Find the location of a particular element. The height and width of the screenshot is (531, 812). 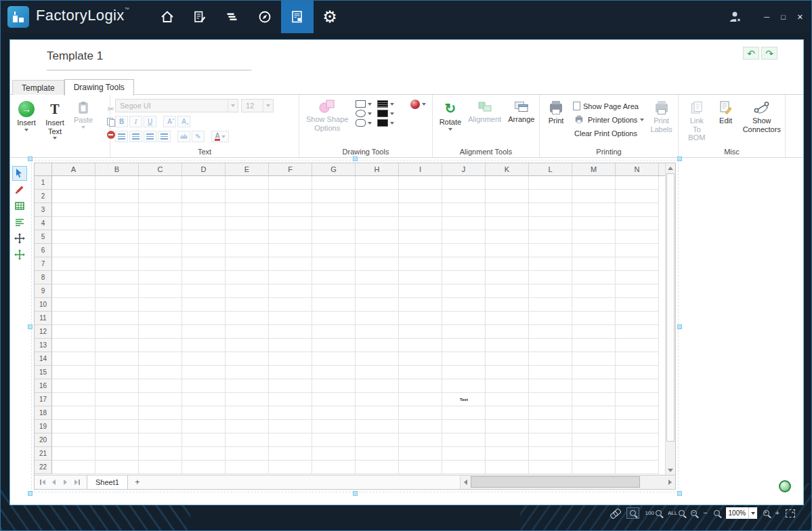

selection-handle-nw is located at coordinates (30, 158).